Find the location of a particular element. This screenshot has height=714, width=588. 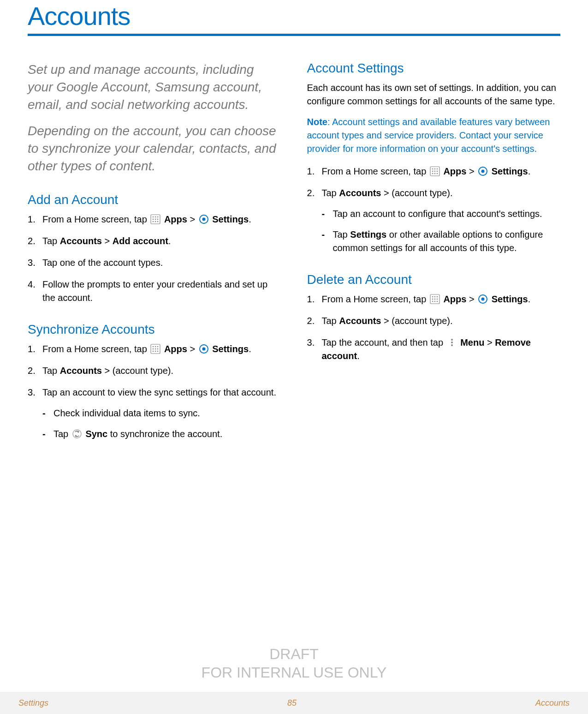

add-steps: From a Home screen, tap Apps > Settings.… is located at coordinates (154, 258).